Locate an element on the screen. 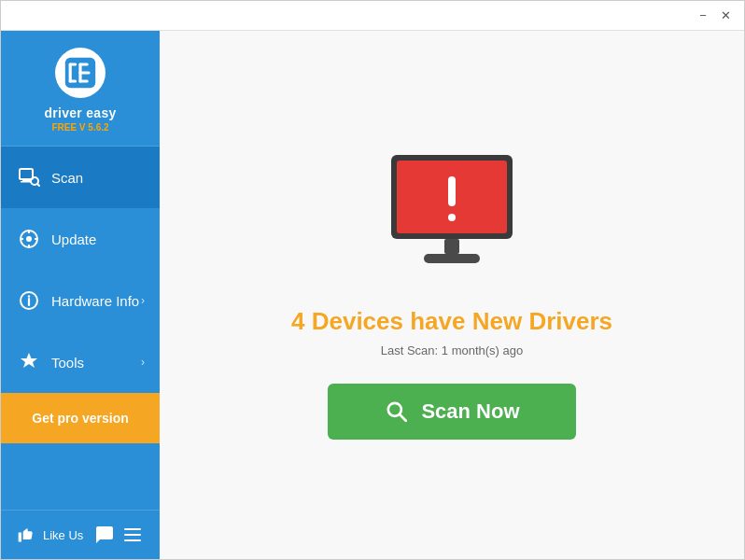  scan-now-label: Scan Now is located at coordinates (471, 412).